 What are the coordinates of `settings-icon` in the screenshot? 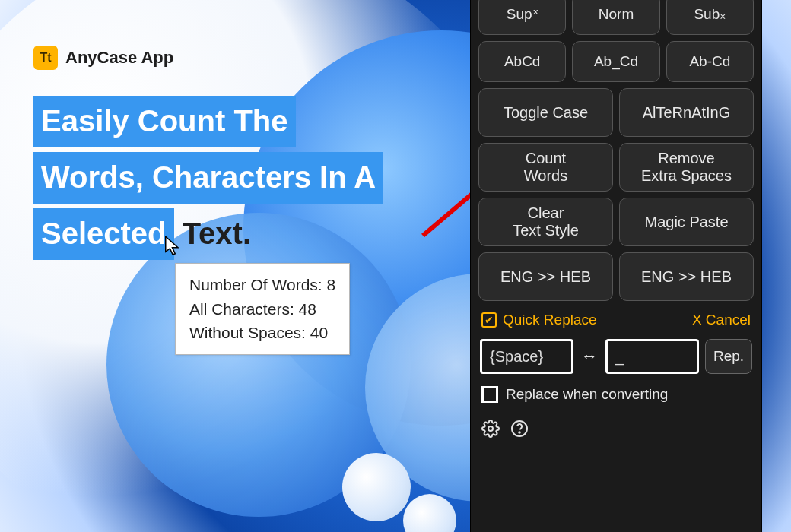 It's located at (491, 430).